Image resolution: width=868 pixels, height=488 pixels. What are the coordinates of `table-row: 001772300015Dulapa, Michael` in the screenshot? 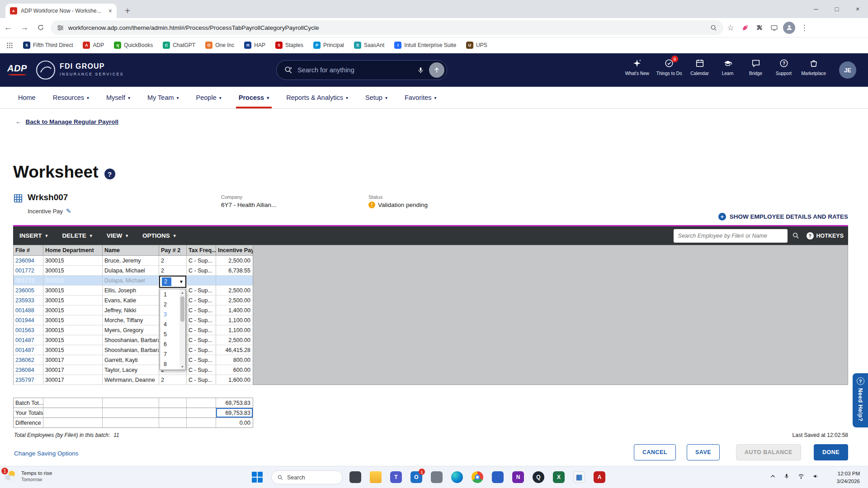 It's located at (133, 281).